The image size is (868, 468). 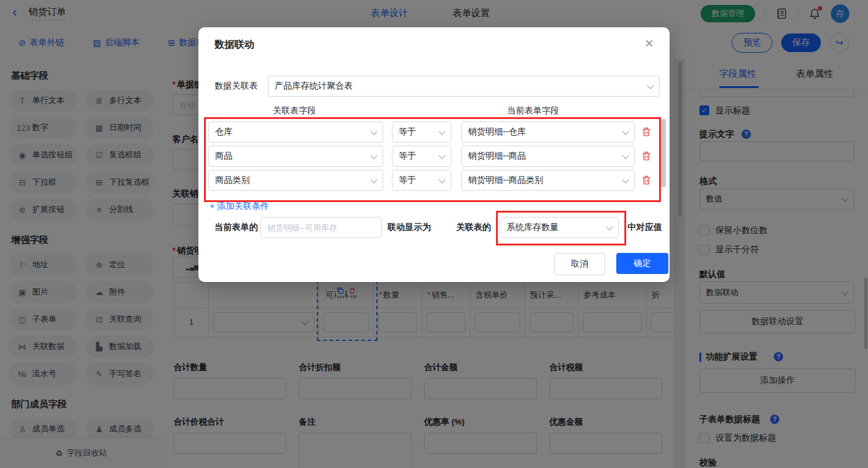 I want to click on modal-title: 数据联动, so click(x=234, y=45).